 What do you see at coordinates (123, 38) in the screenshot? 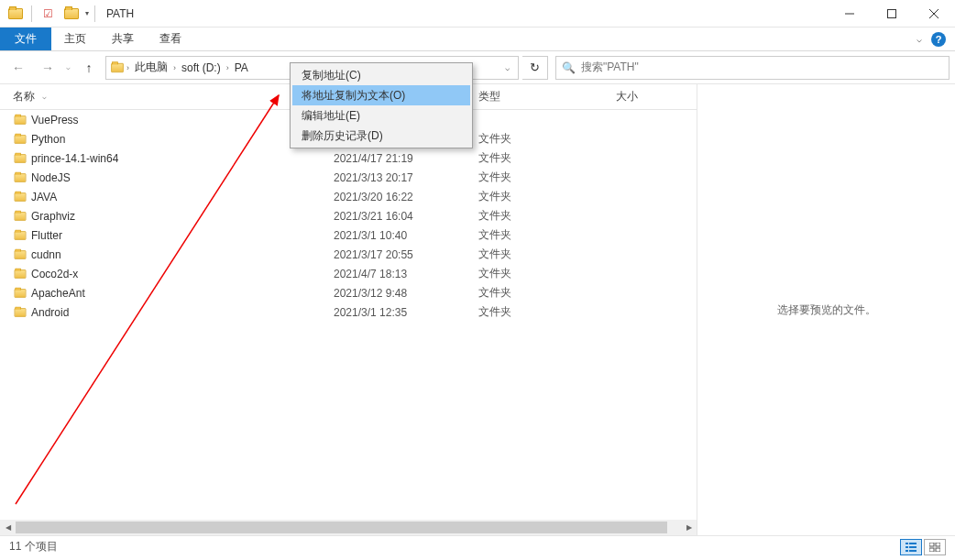
I see `tab-share: 共享` at bounding box center [123, 38].